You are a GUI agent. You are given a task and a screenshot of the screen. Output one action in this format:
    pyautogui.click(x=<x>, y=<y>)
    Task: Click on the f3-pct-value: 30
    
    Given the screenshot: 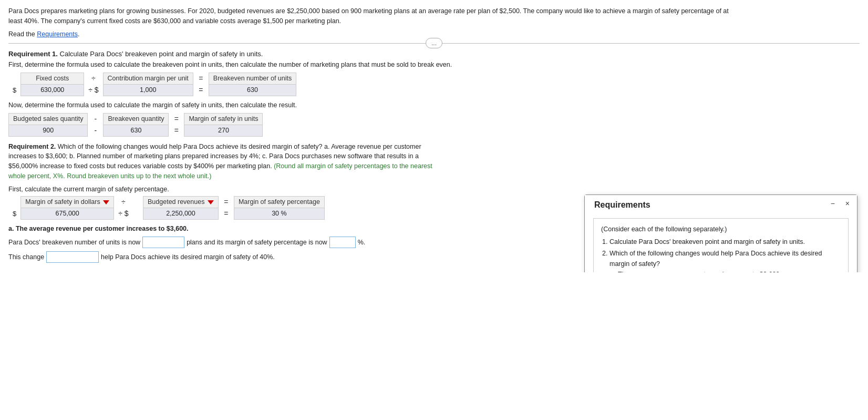 What is the action you would take?
    pyautogui.click(x=275, y=213)
    